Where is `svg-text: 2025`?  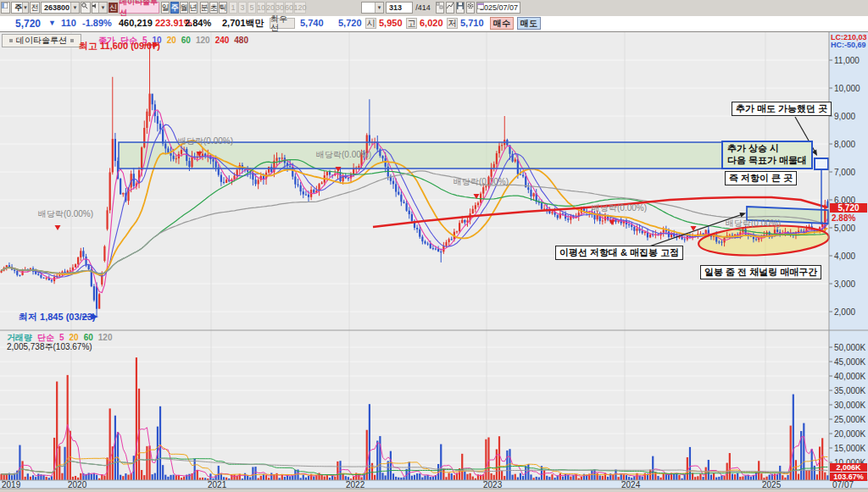
svg-text: 2025 is located at coordinates (771, 484).